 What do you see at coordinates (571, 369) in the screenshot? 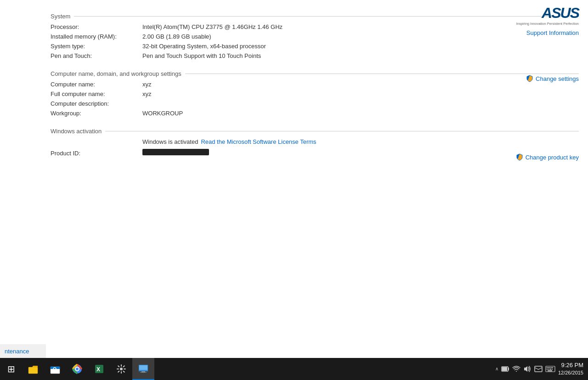
I see `taskbar-clock: 9:26 PM 12/26/2015` at bounding box center [571, 369].